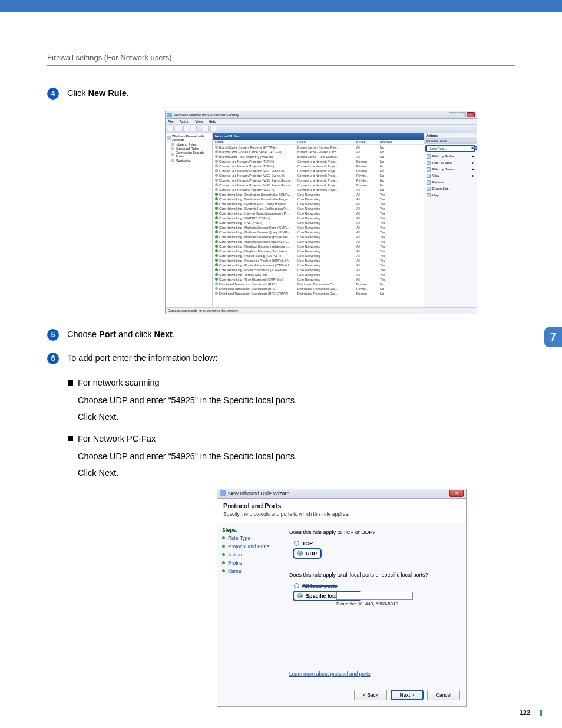 Image resolution: width=562 pixels, height=728 pixels. Describe the element at coordinates (259, 400) in the screenshot. I see `t: Specific local ports` at that location.